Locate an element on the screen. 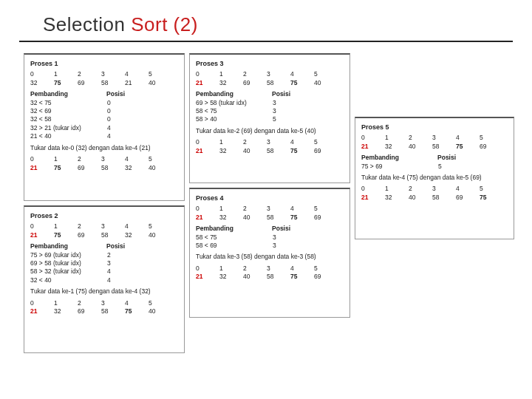 This screenshot has width=532, height=399. comparison-line: 58 > 405 is located at coordinates (270, 120).